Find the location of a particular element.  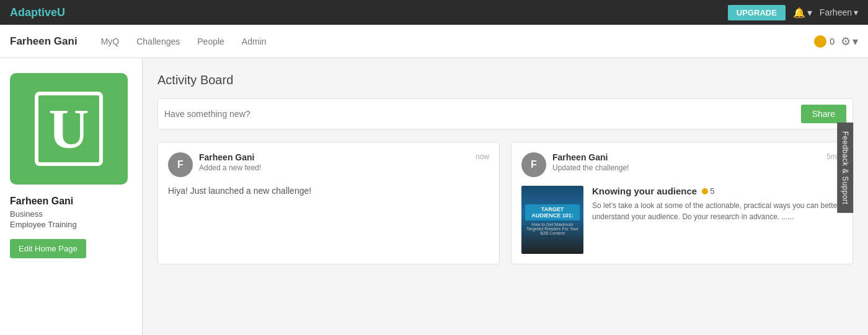

sidebar-department: Employee Training is located at coordinates (71, 224).